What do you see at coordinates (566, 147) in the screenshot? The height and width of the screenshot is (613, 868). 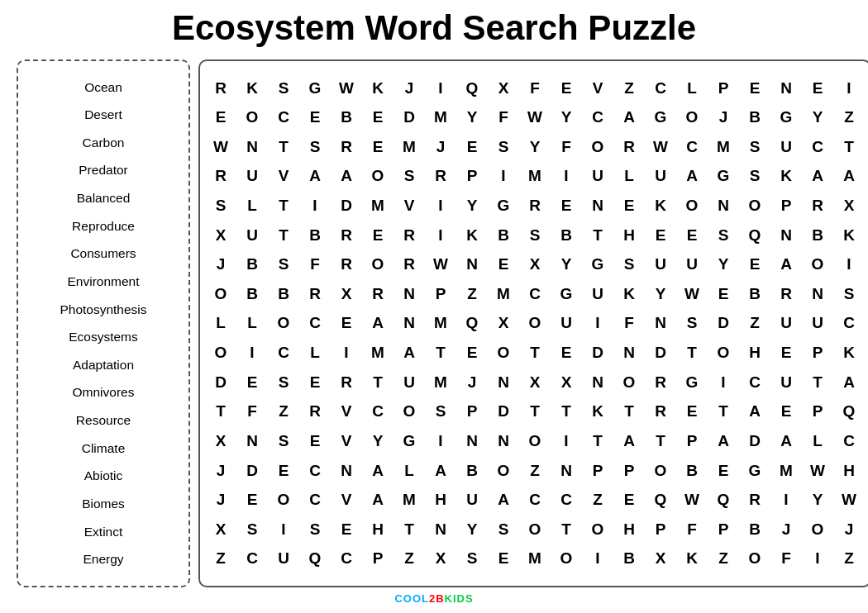 I see `grid-cell: F` at bounding box center [566, 147].